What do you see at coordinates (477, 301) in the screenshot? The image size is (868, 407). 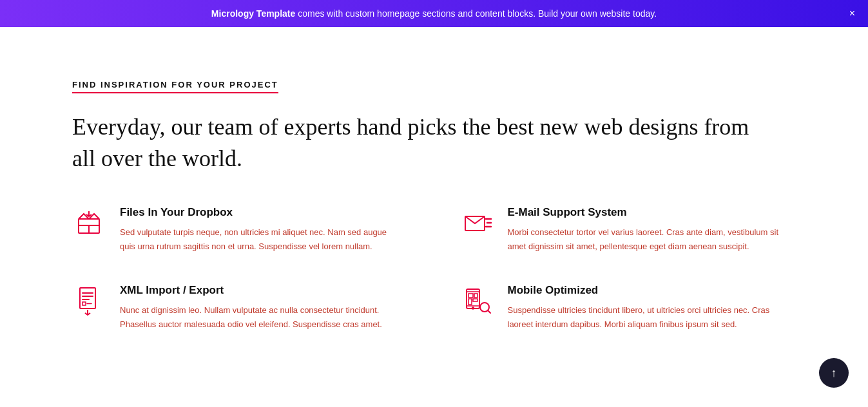 I see `mobile-icon` at bounding box center [477, 301].